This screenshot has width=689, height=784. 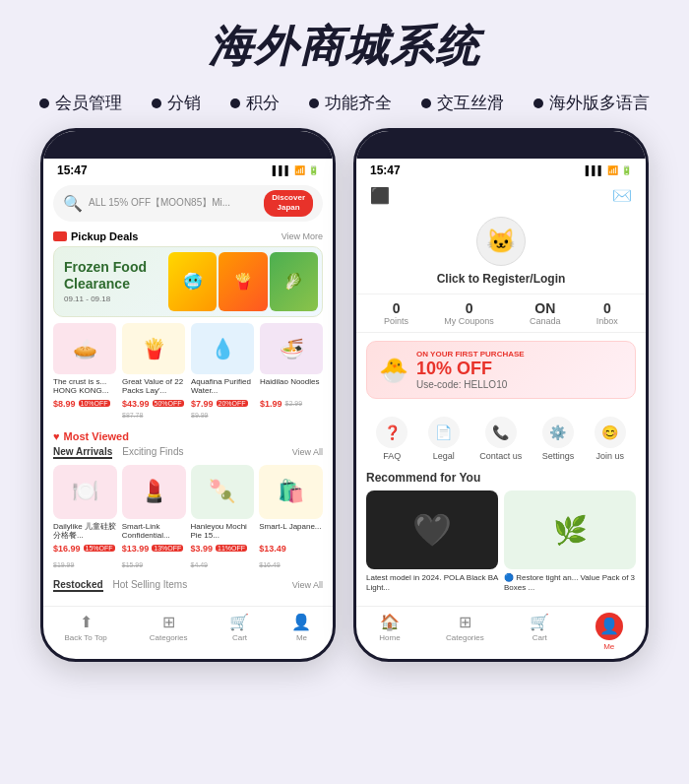 I want to click on phone1-status-icons: ▌▌▌ 📶 🔋, so click(x=295, y=170).